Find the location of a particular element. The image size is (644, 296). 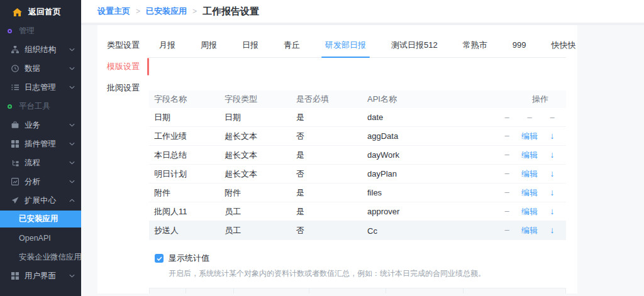

table-row: 附件附件是files–编辑↓ is located at coordinates (357, 193).